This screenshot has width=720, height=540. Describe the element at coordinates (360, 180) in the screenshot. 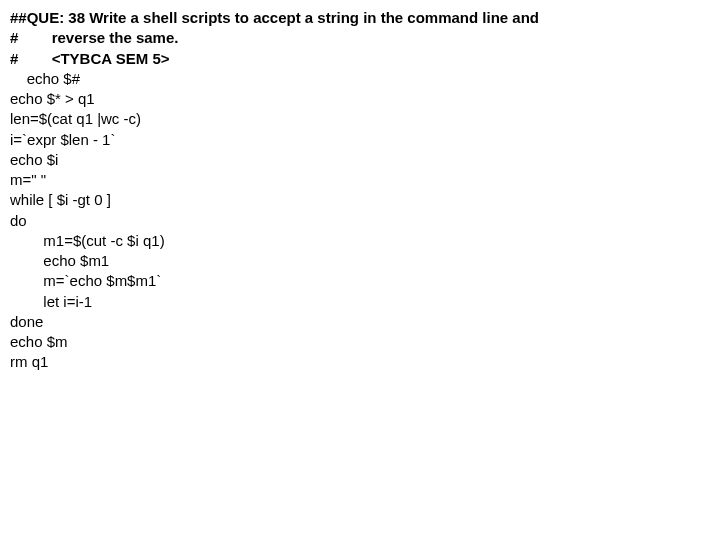

I see `code-line: m=" "` at that location.